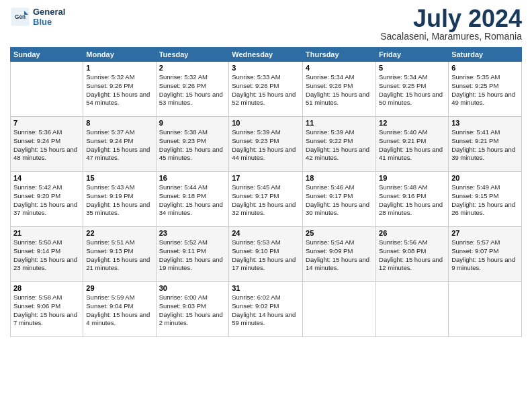  I want to click on calendar-header-friday: Friday, so click(412, 55).